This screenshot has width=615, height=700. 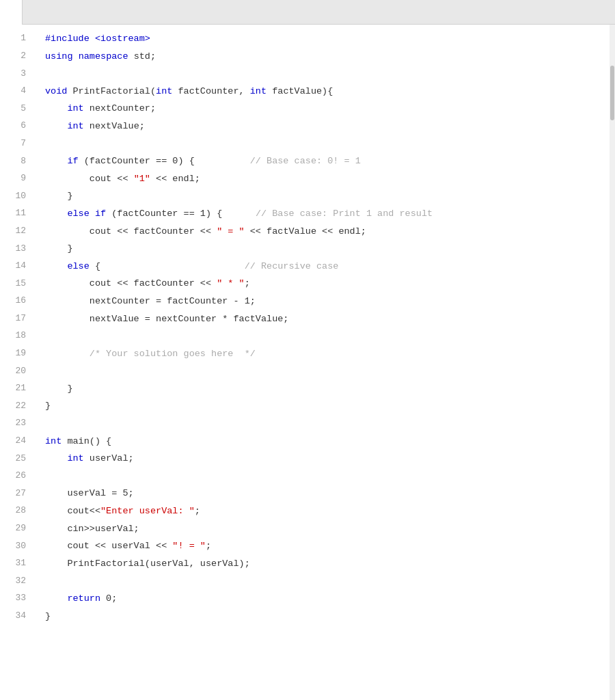 What do you see at coordinates (327, 529) in the screenshot?
I see `code-line-29: cin>>userVal;` at bounding box center [327, 529].